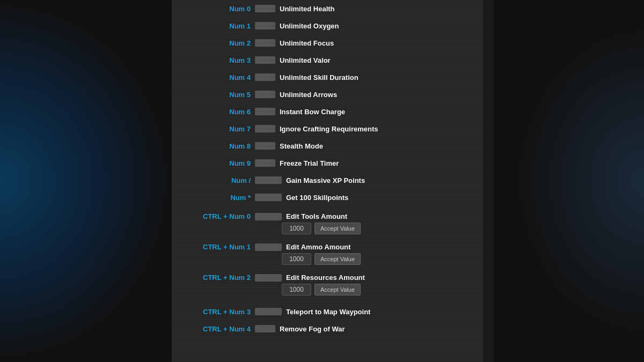 The height and width of the screenshot is (362, 644). Describe the element at coordinates (327, 285) in the screenshot. I see `cheat-row: CTRL + Num 2Edit Resources AmountAccept …` at that location.